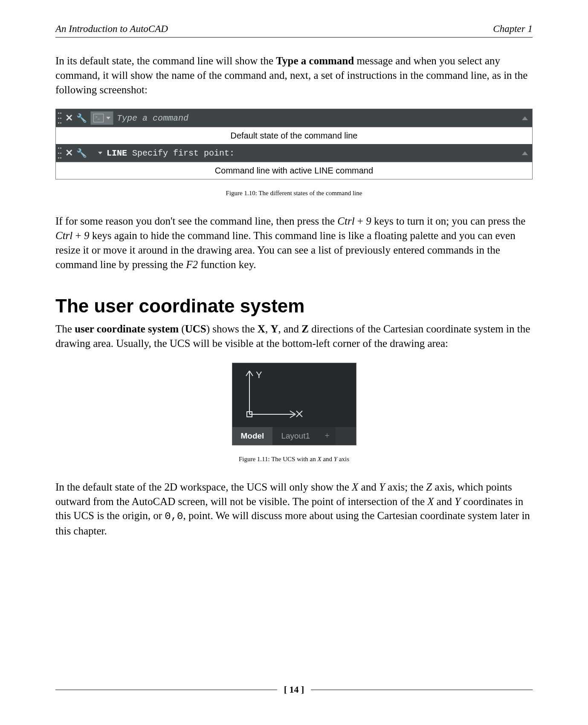 The image size is (588, 725). I want to click on footer-rule-left, so click(166, 690).